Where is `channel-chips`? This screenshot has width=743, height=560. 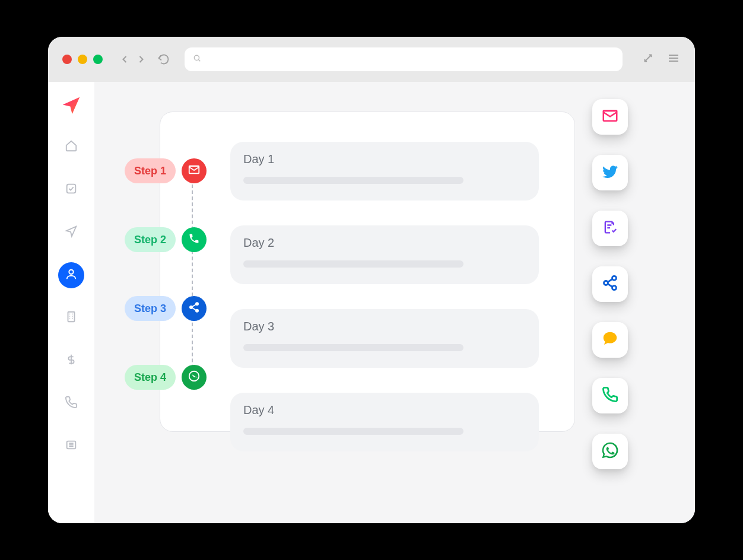 channel-chips is located at coordinates (610, 284).